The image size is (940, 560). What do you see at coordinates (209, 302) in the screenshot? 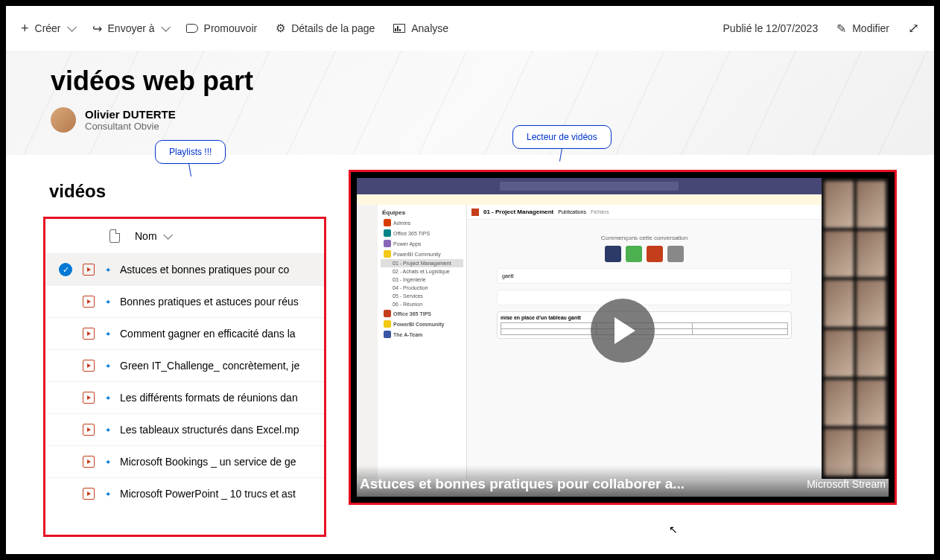
I see `item-name: Bonnes pratiques et astuces pour réus` at bounding box center [209, 302].